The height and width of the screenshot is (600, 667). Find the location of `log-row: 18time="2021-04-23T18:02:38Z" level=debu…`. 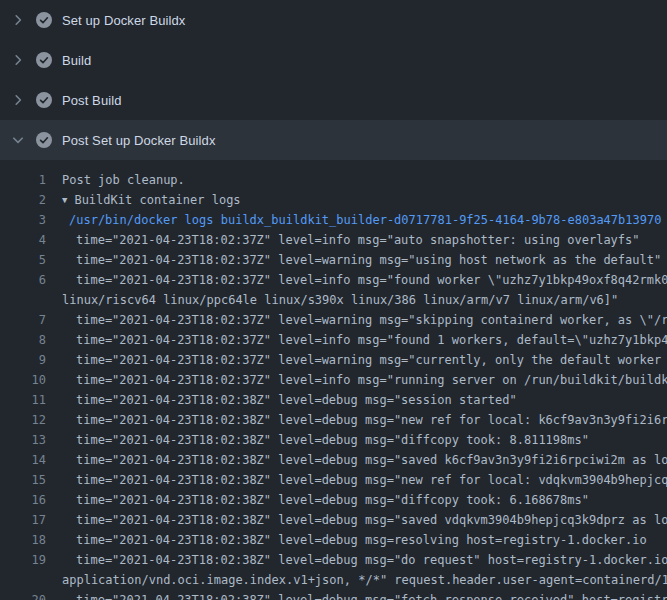

log-row: 18time="2021-04-23T18:02:38Z" level=debu… is located at coordinates (334, 540).